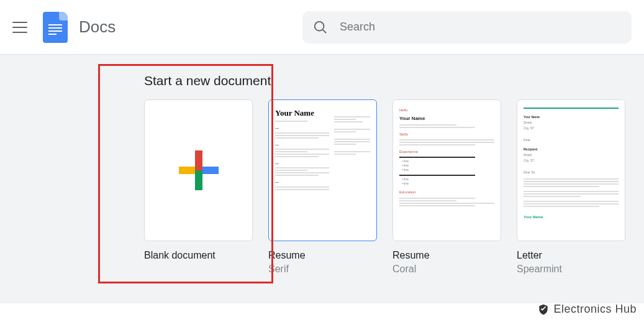 The width and height of the screenshot is (644, 322). Describe the element at coordinates (97, 27) in the screenshot. I see `app-title: Docs` at that location.